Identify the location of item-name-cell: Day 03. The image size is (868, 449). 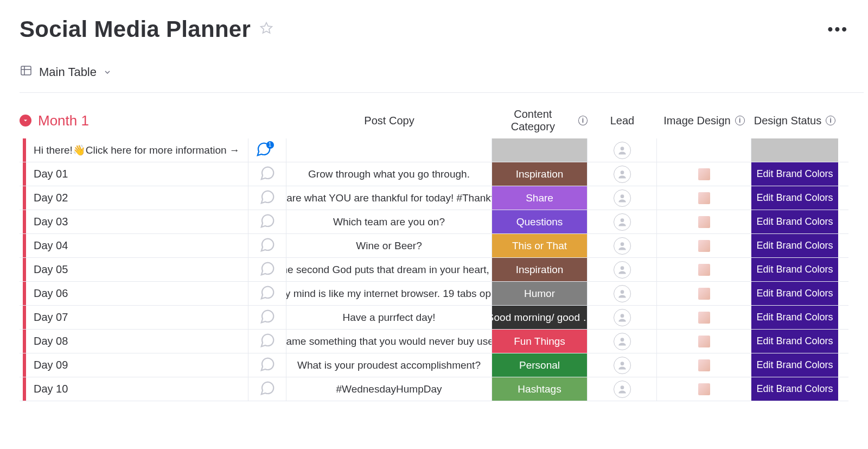
(137, 222).